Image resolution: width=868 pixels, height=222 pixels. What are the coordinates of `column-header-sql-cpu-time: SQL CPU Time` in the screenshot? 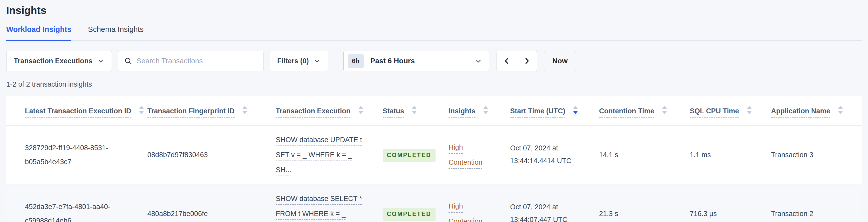 It's located at (731, 111).